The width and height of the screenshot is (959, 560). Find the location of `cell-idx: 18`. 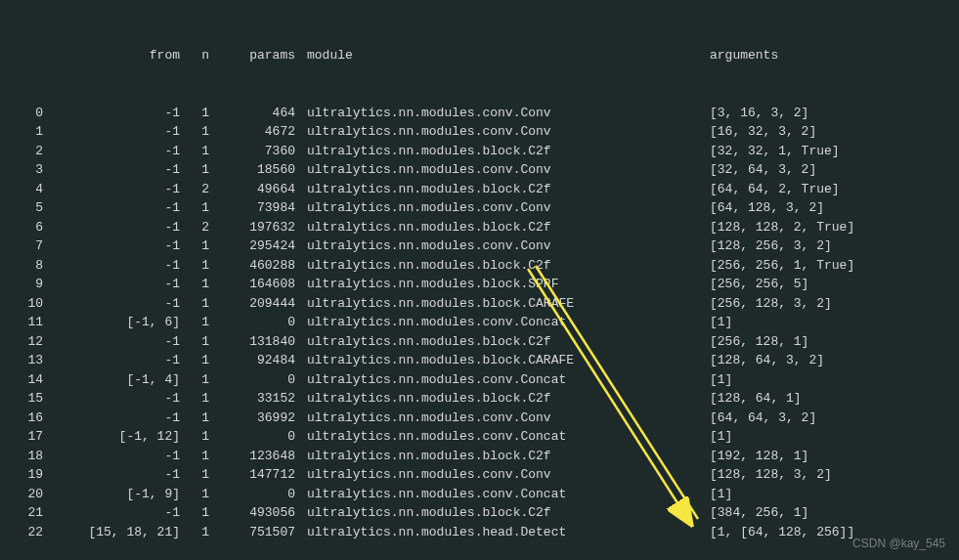

cell-idx: 18 is located at coordinates (27, 456).